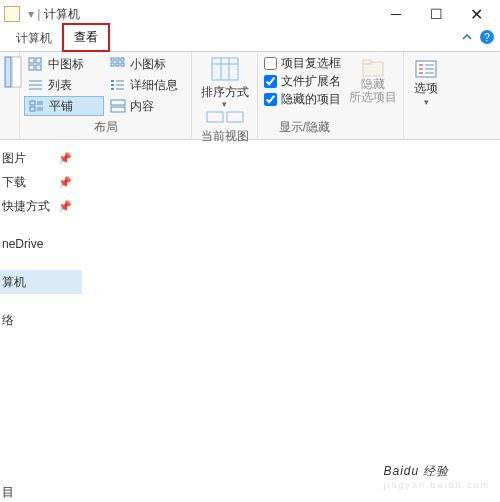 This screenshot has width=500, height=502. Describe the element at coordinates (396, 14) in the screenshot. I see `minimize-button: ─` at that location.